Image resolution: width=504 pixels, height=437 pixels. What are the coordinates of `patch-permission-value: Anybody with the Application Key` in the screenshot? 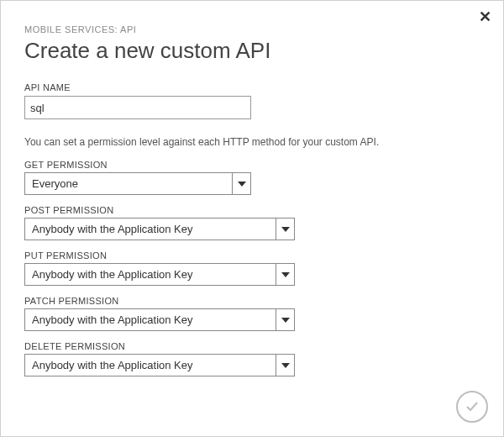 It's located at (160, 320).